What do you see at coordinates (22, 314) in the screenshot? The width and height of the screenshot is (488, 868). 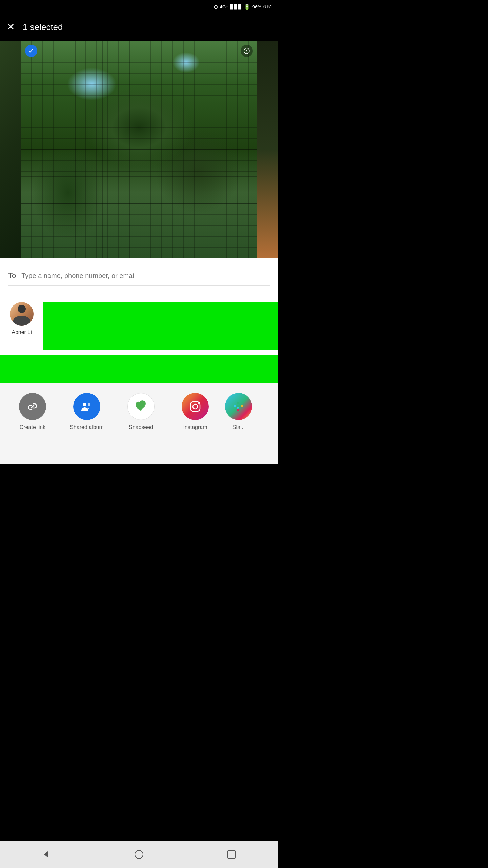 I see `contact-avatar` at bounding box center [22, 314].